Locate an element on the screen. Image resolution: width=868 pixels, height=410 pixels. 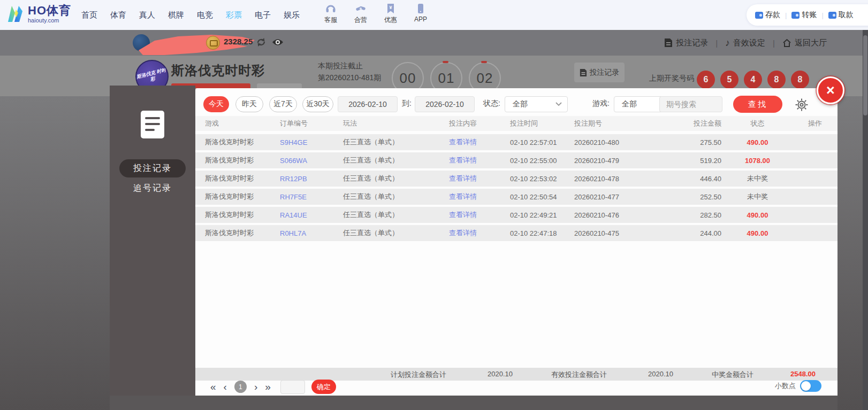
col-time: 投注时间 is located at coordinates (542, 123).